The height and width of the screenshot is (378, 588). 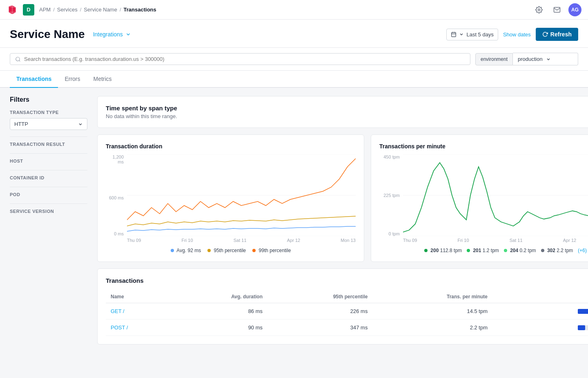 What do you see at coordinates (49, 178) in the screenshot?
I see `filter-container-id: CONTAINER ID` at bounding box center [49, 178].